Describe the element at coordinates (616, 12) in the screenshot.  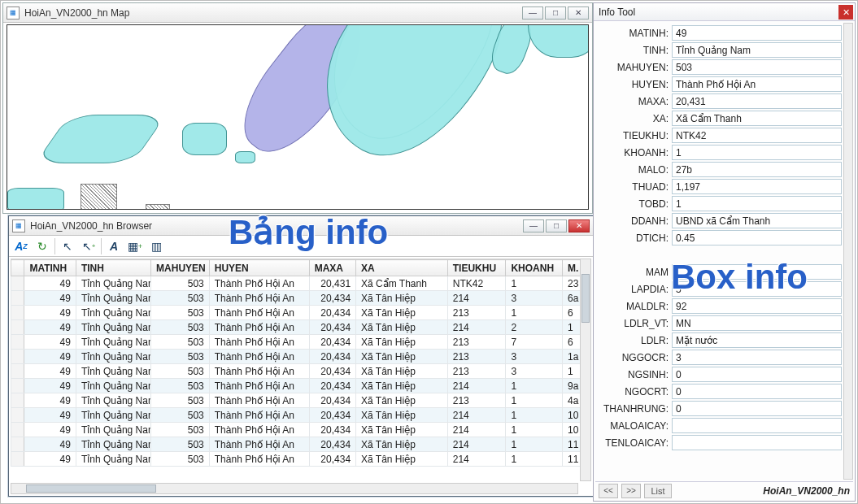
I see `info-panel-title-text: Info Tool` at that location.